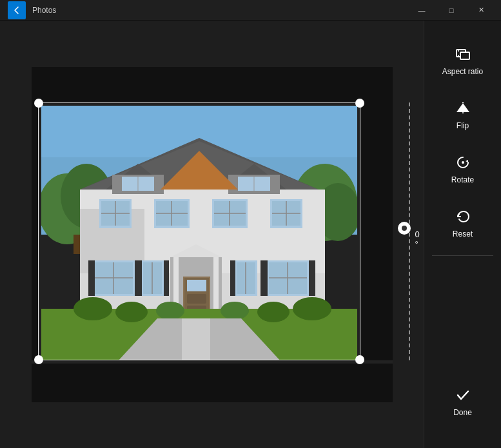  I want to click on flip-icon, so click(463, 108).